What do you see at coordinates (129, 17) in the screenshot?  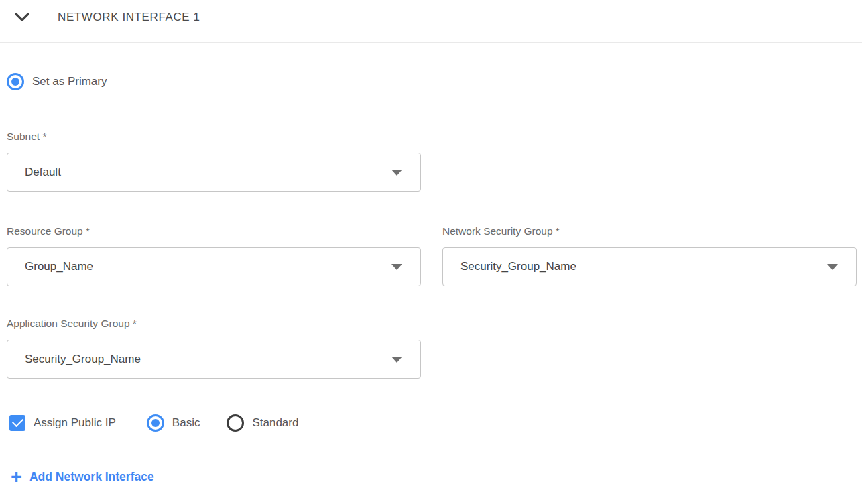 I see `section-title: NETWORK INTERFACE 1` at bounding box center [129, 17].